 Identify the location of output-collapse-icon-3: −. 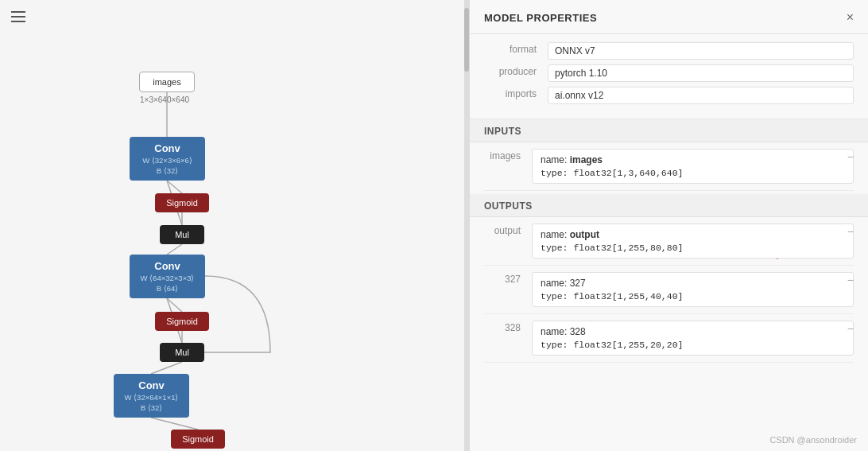
(851, 329).